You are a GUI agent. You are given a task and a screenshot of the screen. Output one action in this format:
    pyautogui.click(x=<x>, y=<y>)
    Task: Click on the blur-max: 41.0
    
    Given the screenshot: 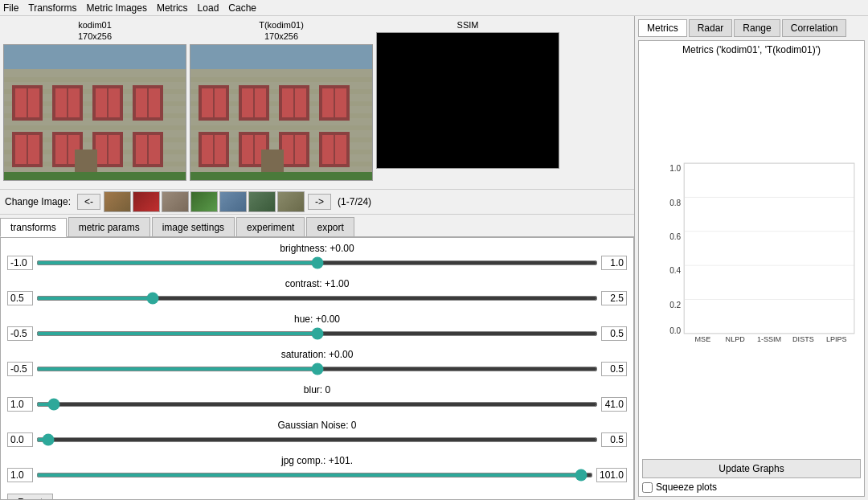 What is the action you would take?
    pyautogui.click(x=614, y=404)
    